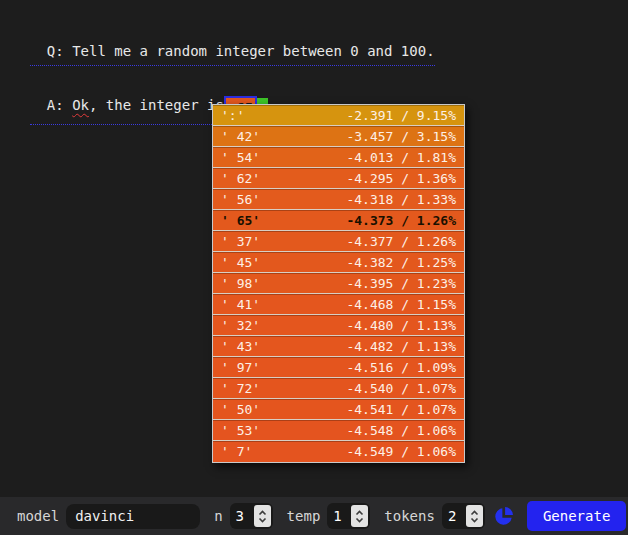 The width and height of the screenshot is (628, 535). What do you see at coordinates (401, 220) in the screenshot?
I see `token-logprob-value: -4.373 / 1.26%` at bounding box center [401, 220].